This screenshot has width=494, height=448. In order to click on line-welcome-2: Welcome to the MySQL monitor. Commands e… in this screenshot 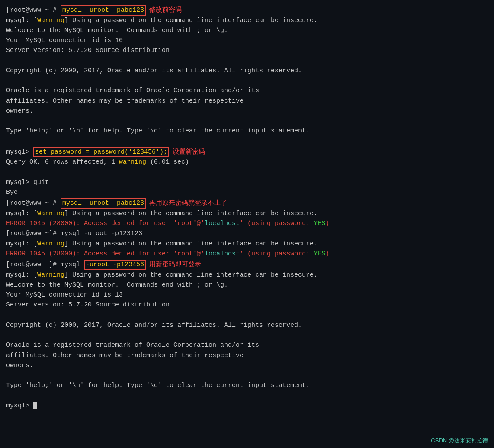, I will do `click(247, 285)`.